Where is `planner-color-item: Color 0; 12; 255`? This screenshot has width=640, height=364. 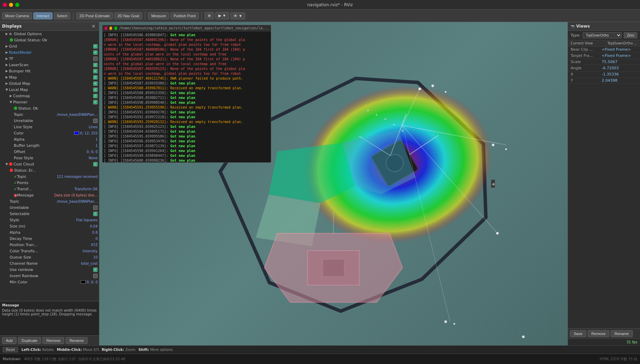 planner-color-item: Color 0; 12; 255 is located at coordinates (50, 133).